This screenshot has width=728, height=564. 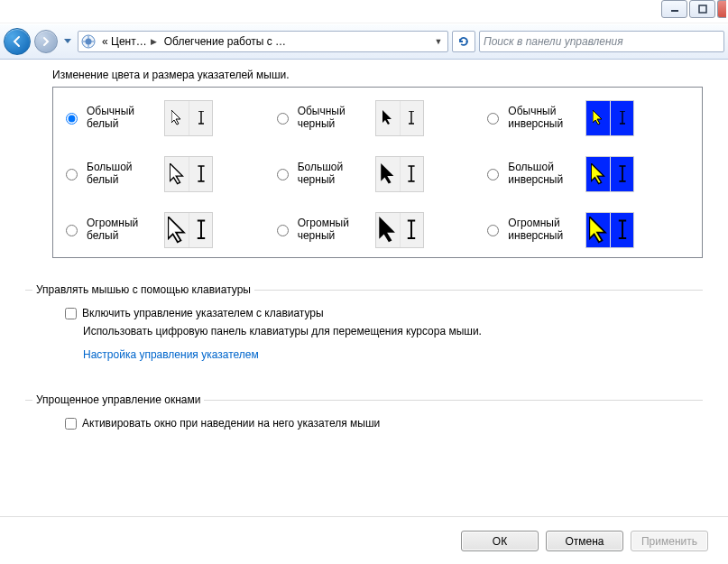 I want to click on nav-history-dropdown, so click(x=68, y=42).